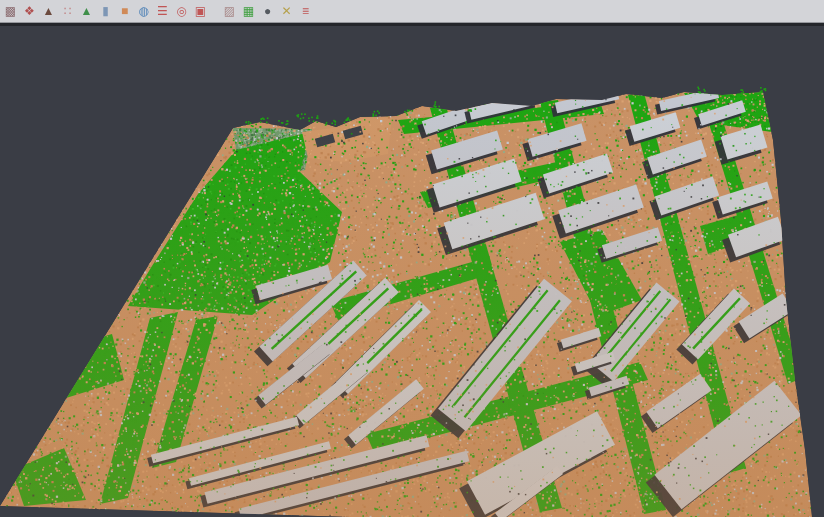 This screenshot has height=517, width=824. What do you see at coordinates (106, 12) in the screenshot?
I see `ruler-icon: ▮` at bounding box center [106, 12].